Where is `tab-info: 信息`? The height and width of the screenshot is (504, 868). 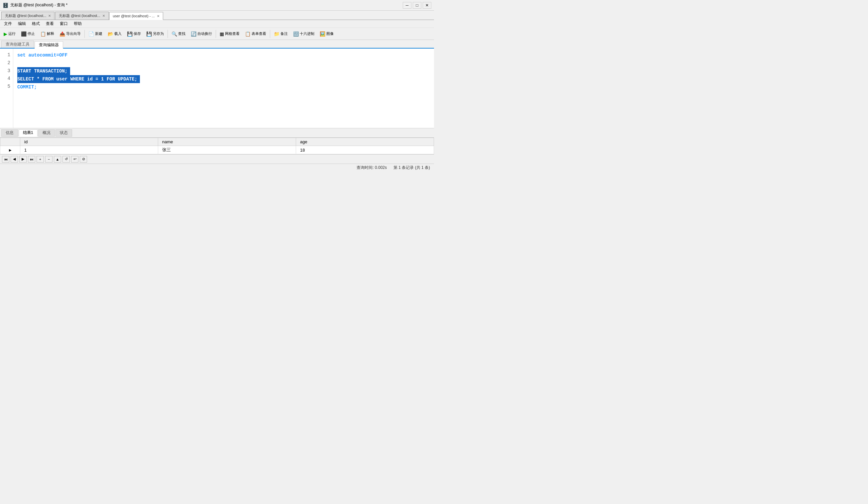 tab-info: 信息 is located at coordinates (10, 133).